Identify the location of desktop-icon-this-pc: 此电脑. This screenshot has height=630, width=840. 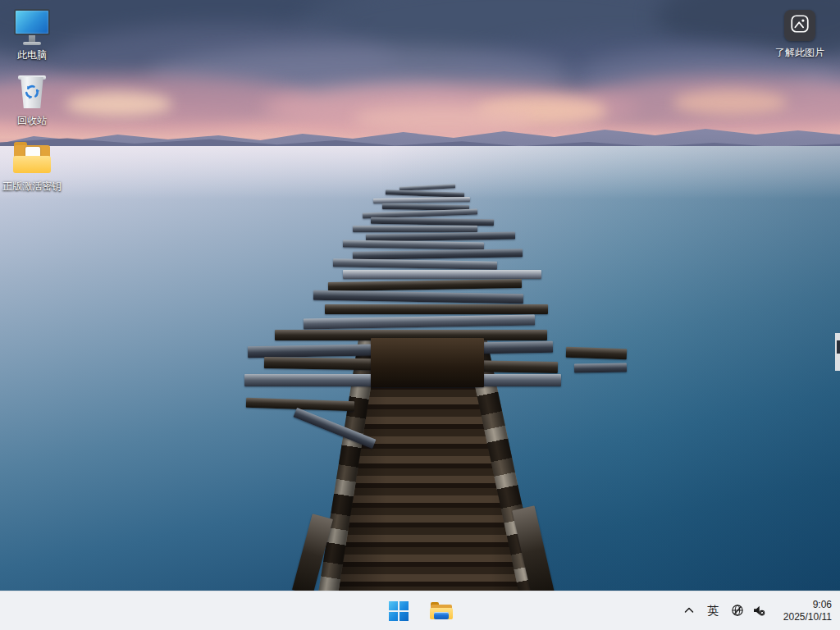
(32, 34).